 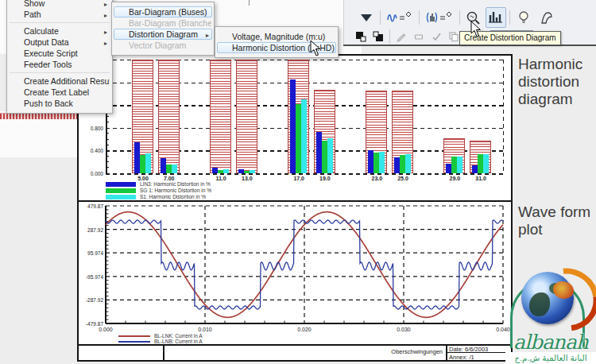 I want to click on lightbulb-button, so click(x=524, y=17).